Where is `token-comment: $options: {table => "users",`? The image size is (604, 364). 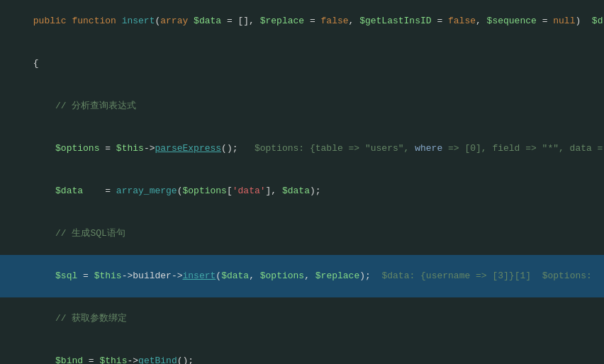
token-comment: $options: {table => "users", is located at coordinates (335, 149).